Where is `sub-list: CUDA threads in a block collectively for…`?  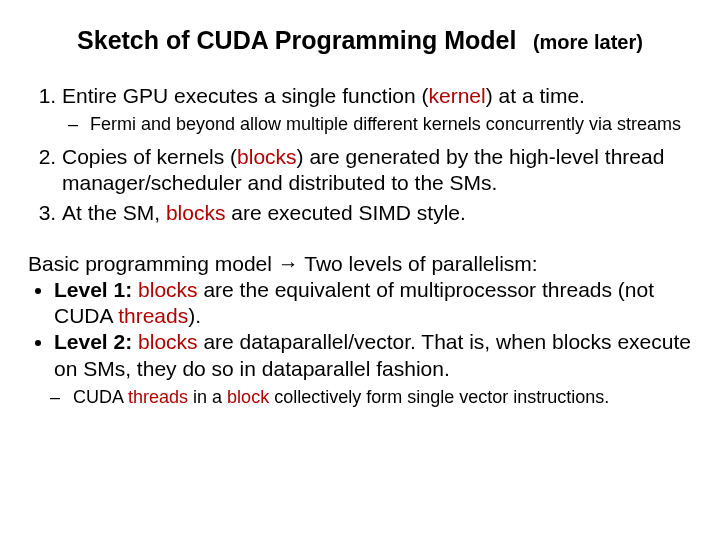
sub-list: CUDA threads in a block collectively for… is located at coordinates (360, 398).